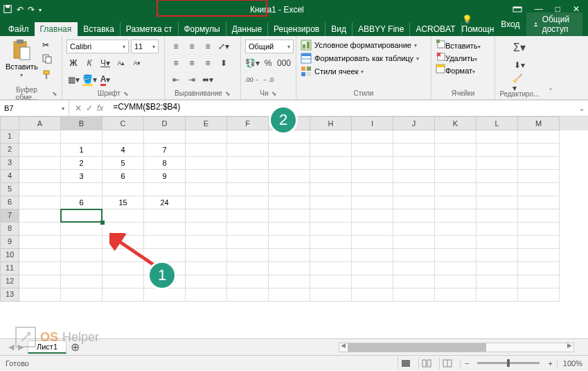 This screenshot has height=371, width=588. Describe the element at coordinates (10, 150) in the screenshot. I see `row-header: 2` at that location.